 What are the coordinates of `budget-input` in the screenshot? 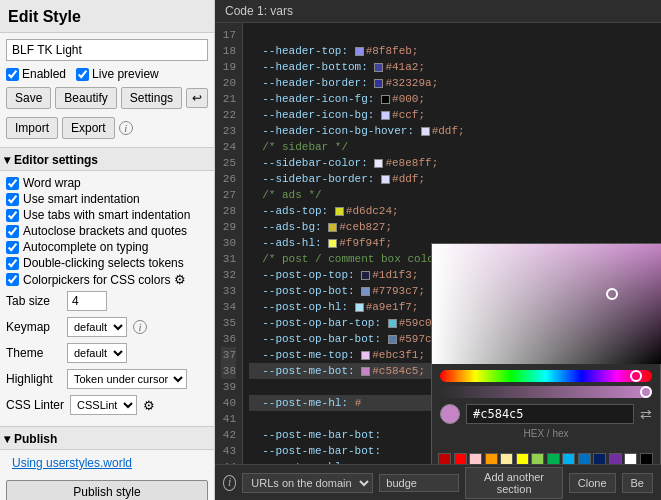 It's located at (419, 483).